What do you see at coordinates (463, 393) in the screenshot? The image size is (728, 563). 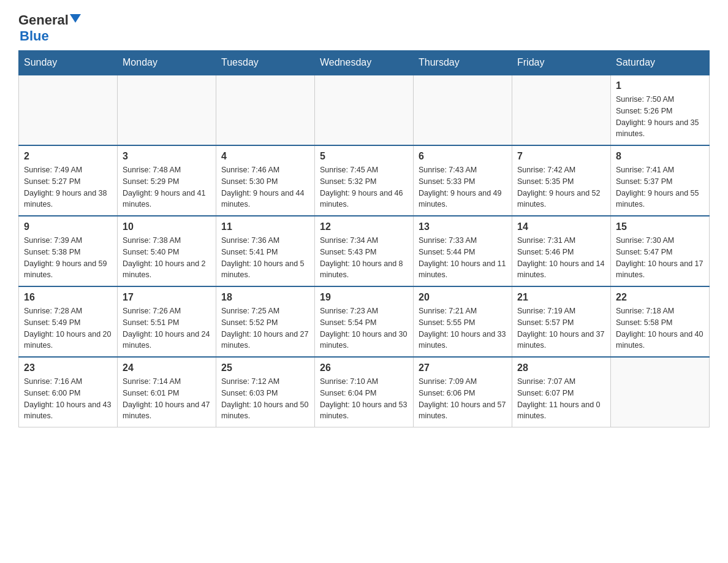 I see `calendar-cell: 27Sunrise: 7:09 AMSunset: 6:06 PMDayligh…` at bounding box center [463, 393].